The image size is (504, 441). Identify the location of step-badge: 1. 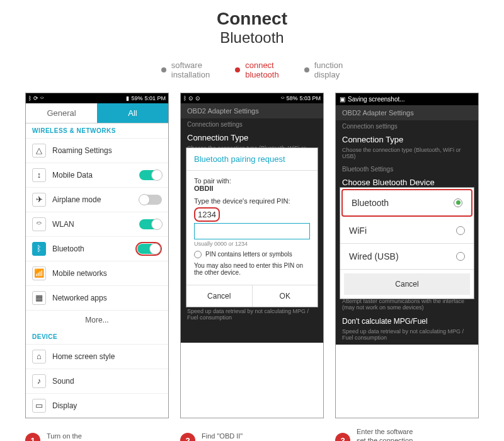
(33, 437).